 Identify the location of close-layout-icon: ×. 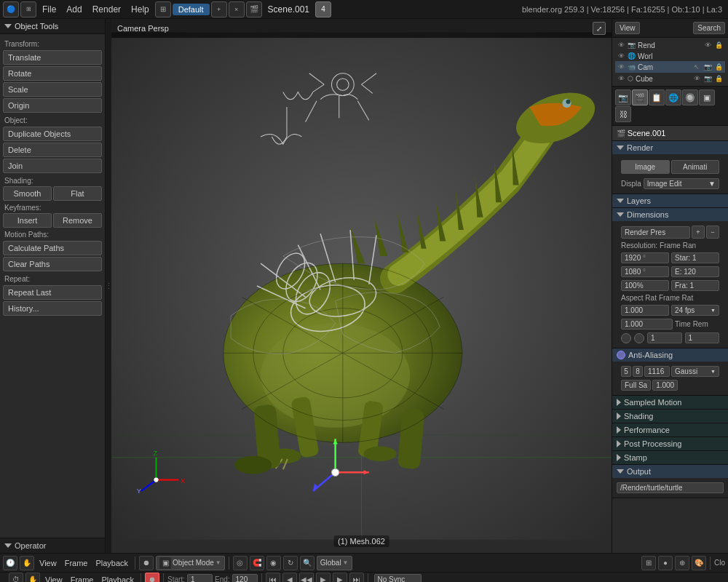
(237, 9).